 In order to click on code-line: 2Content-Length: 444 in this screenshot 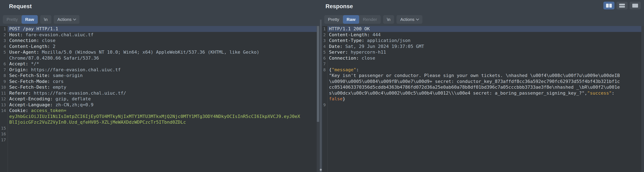, I will do `click(482, 35)`.